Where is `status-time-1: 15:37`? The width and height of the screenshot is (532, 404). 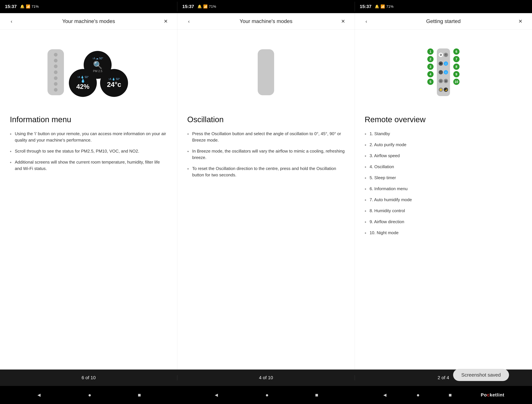 status-time-1: 15:37 is located at coordinates (11, 6).